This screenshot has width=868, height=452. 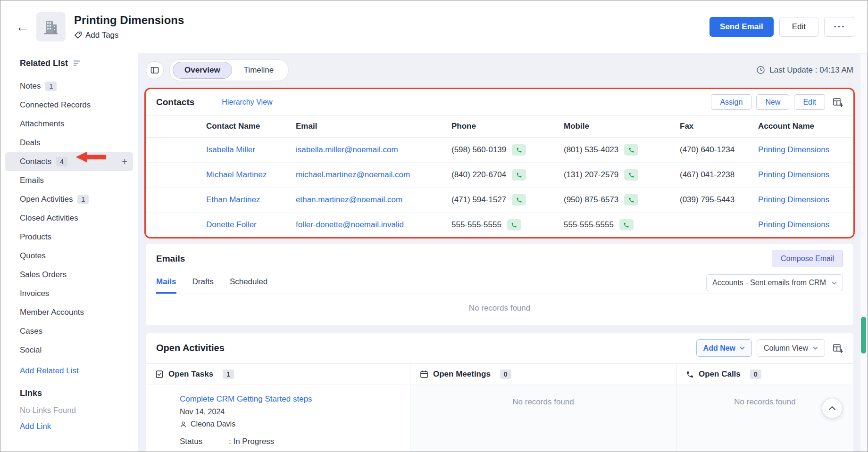 I want to click on contact-name-link: Donette Foller, so click(x=231, y=224).